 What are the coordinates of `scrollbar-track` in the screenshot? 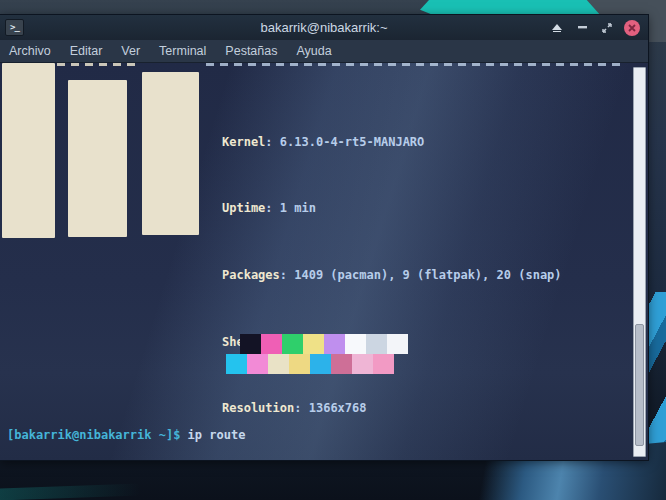 It's located at (640, 262).